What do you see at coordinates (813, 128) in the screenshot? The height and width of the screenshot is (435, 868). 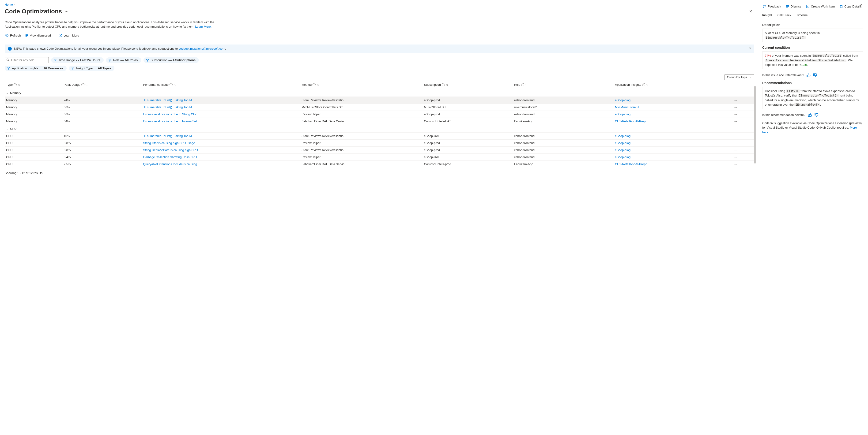 I see `code-fix-note: Code fix suggestion available via Code O…` at bounding box center [813, 128].